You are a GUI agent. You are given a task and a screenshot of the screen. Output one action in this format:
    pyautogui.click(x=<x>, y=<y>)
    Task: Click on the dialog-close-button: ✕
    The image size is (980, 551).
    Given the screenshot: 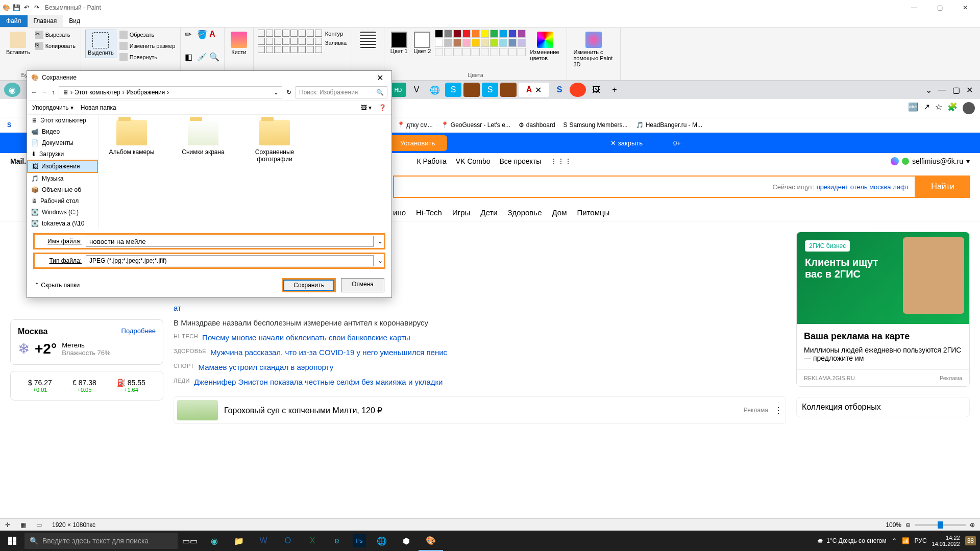 What is the action you would take?
    pyautogui.click(x=380, y=78)
    